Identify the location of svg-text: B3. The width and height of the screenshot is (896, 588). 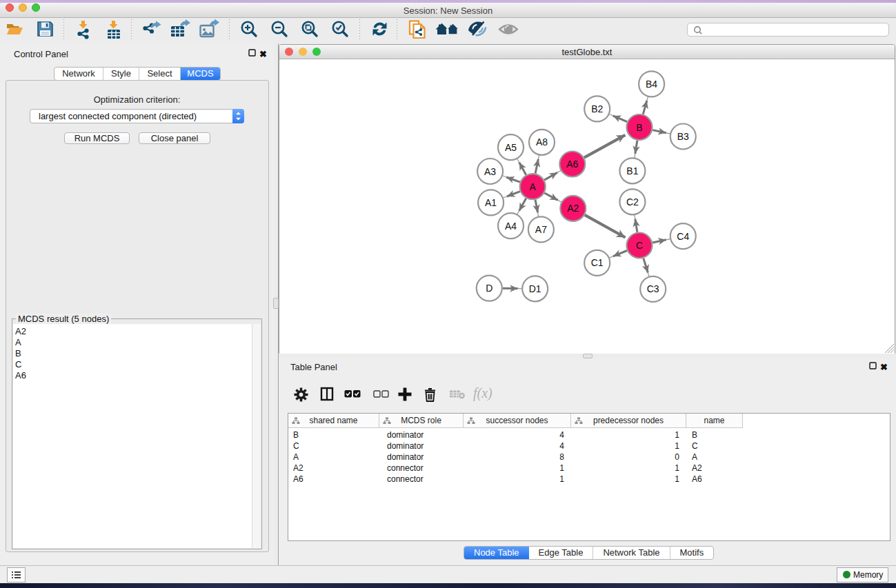
(683, 136).